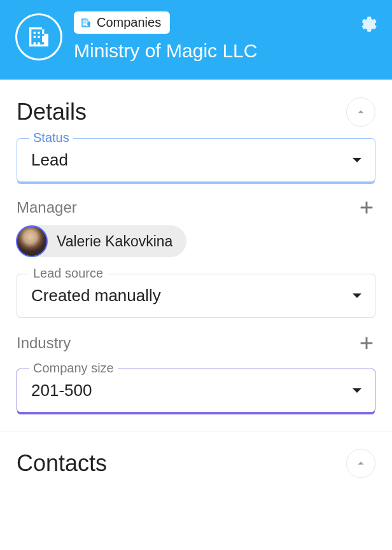 This screenshot has height=550, width=392. Describe the element at coordinates (43, 343) in the screenshot. I see `industry-label: Industry` at that location.